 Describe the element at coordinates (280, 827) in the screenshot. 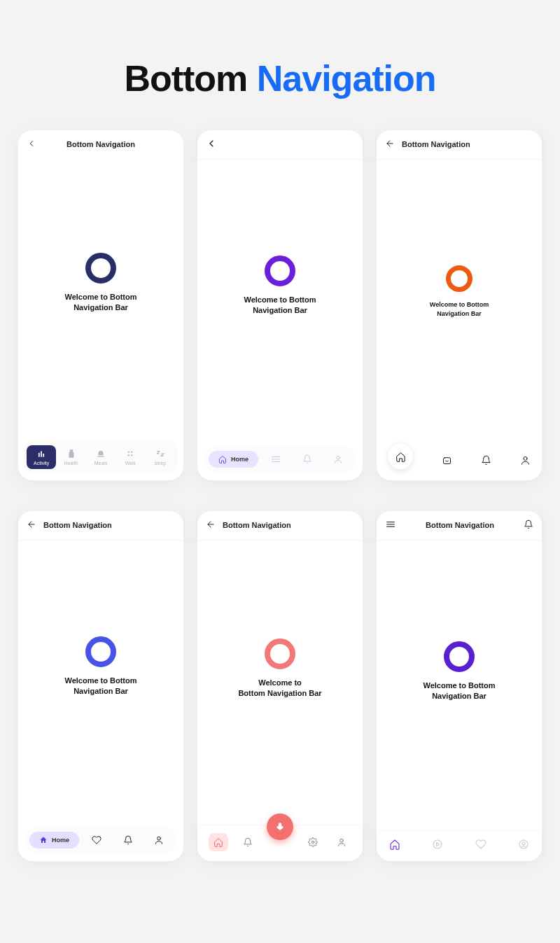

I see `fab-mic` at that location.